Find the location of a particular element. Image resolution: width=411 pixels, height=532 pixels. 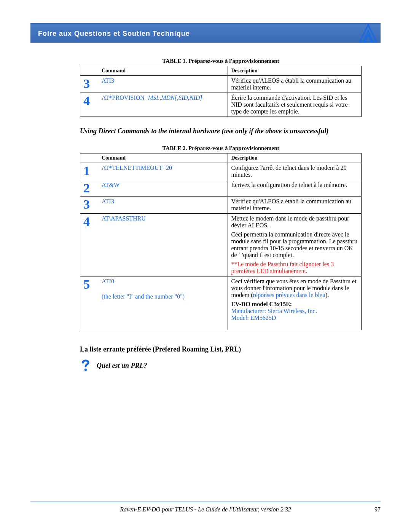

header-title: Foire aux Questions et Soutien Technique is located at coordinates (114, 34).